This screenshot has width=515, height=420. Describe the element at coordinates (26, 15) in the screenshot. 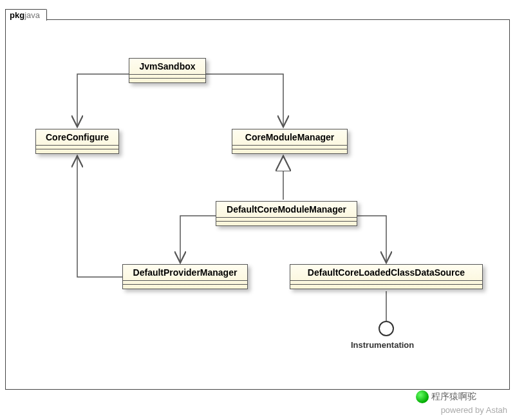

I see `package-tab: pkgjava` at that location.